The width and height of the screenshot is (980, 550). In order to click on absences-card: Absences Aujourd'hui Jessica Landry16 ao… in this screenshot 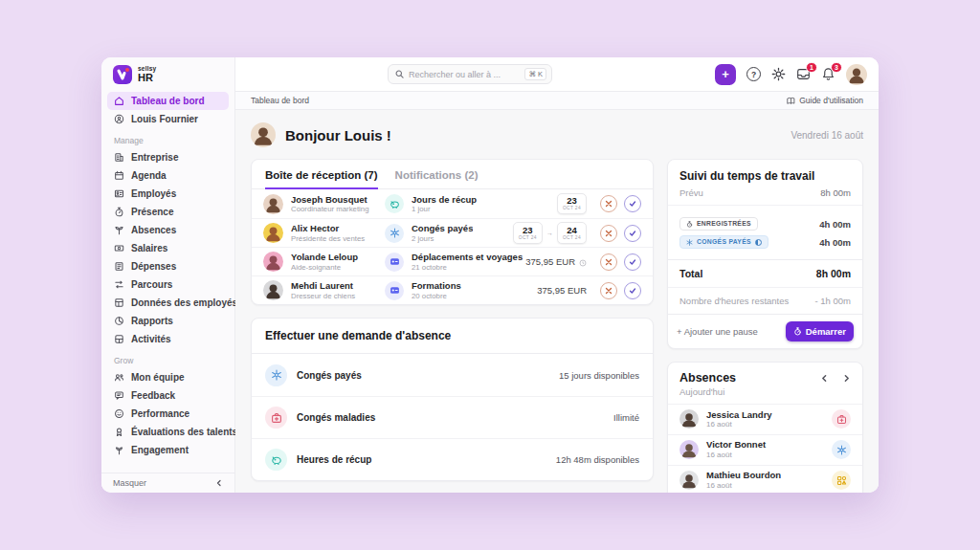, I will do `click(766, 427)`.